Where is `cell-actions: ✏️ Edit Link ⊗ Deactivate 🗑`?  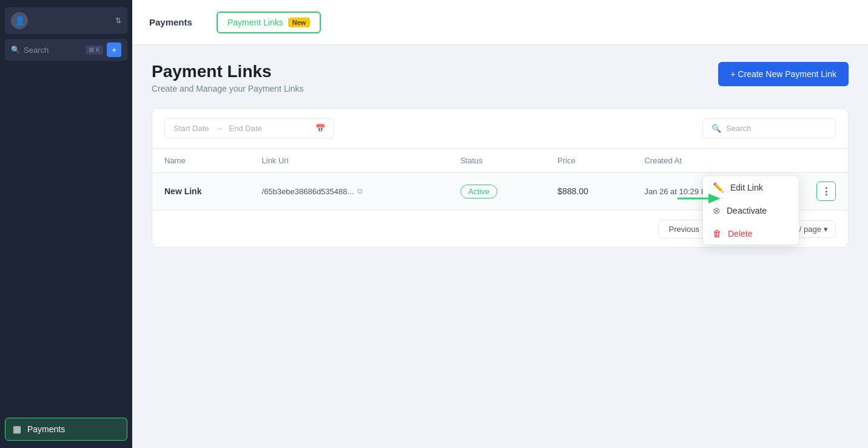 cell-actions: ✏️ Edit Link ⊗ Deactivate 🗑 is located at coordinates (813, 192).